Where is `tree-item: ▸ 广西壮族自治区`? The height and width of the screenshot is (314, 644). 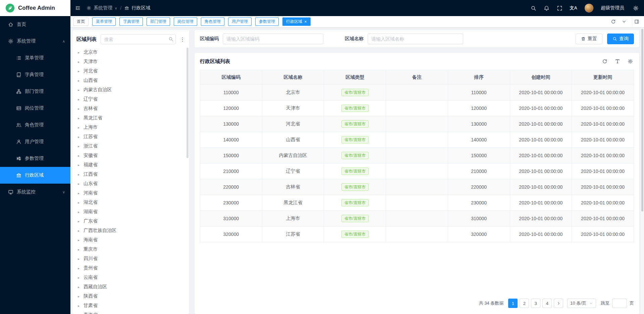 tree-item: ▸ 广西壮族自治区 is located at coordinates (132, 231).